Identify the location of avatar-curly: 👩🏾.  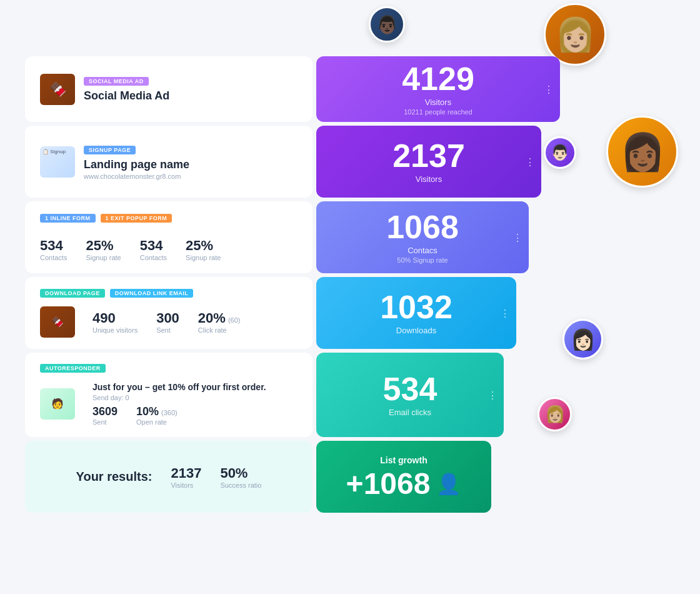
(642, 151).